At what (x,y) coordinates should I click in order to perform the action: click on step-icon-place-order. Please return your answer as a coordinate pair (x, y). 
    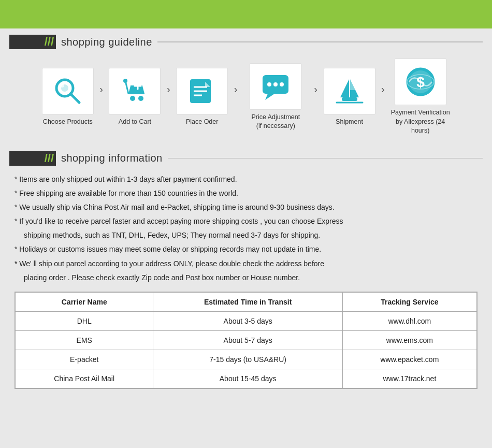
    Looking at the image, I should click on (202, 91).